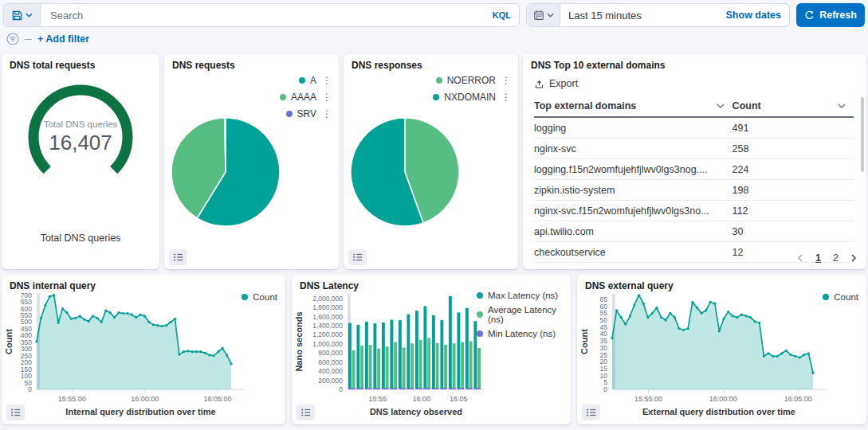 The image size is (868, 430). I want to click on legend-item-Average Latency (ns): Average Latency (ns), so click(521, 315).